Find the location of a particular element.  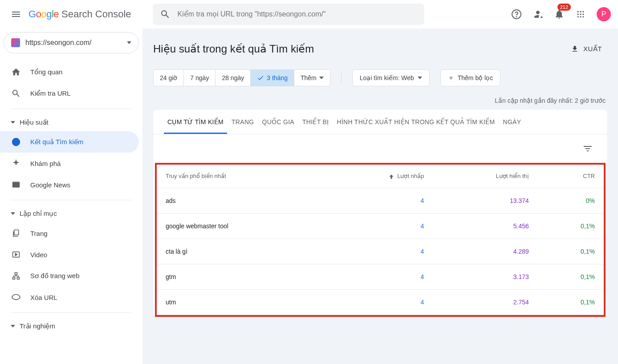

date-pill-24h: 24 giờ is located at coordinates (169, 78).